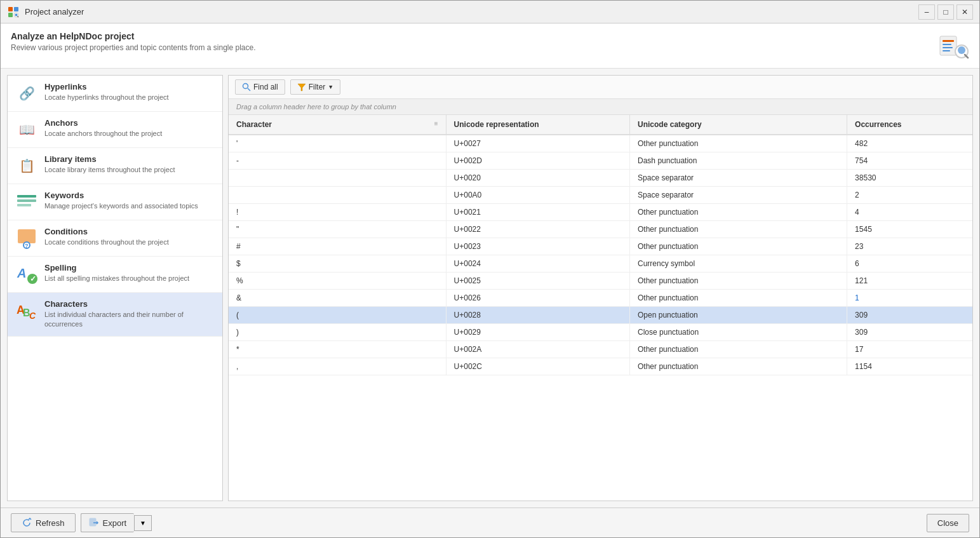  What do you see at coordinates (601, 107) in the screenshot?
I see `group-header: Drag a column header here to group by th…` at bounding box center [601, 107].